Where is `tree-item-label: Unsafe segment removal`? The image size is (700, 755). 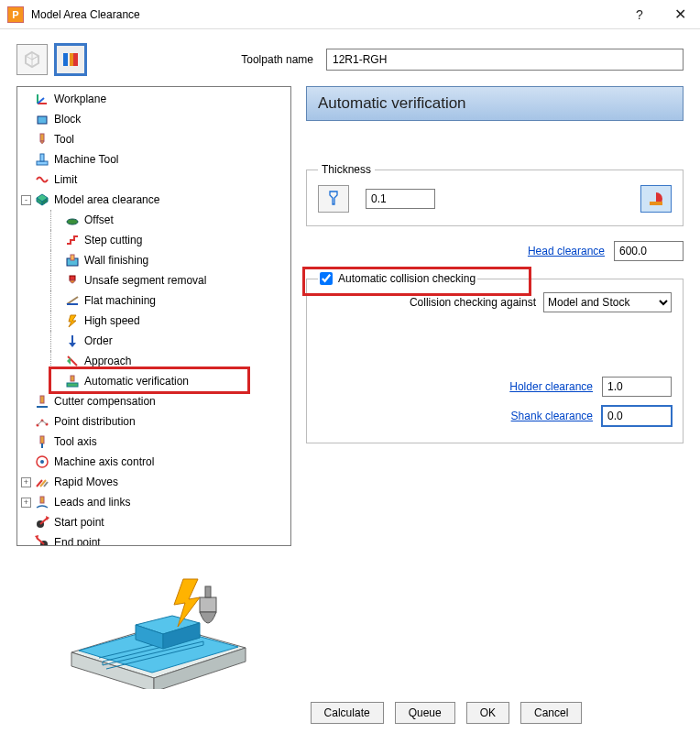 tree-item-label: Unsafe segment removal is located at coordinates (145, 280).